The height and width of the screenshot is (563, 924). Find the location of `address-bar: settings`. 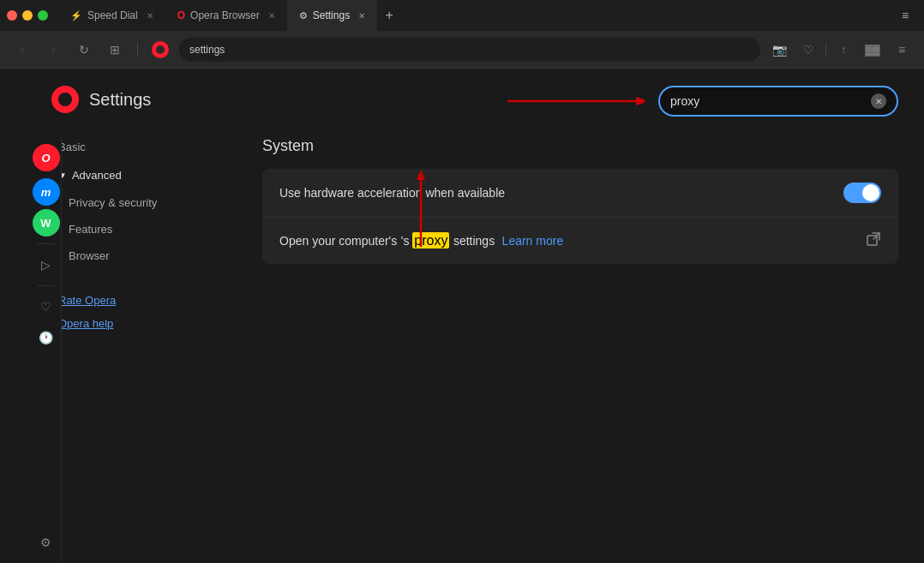

address-bar: settings is located at coordinates (470, 50).